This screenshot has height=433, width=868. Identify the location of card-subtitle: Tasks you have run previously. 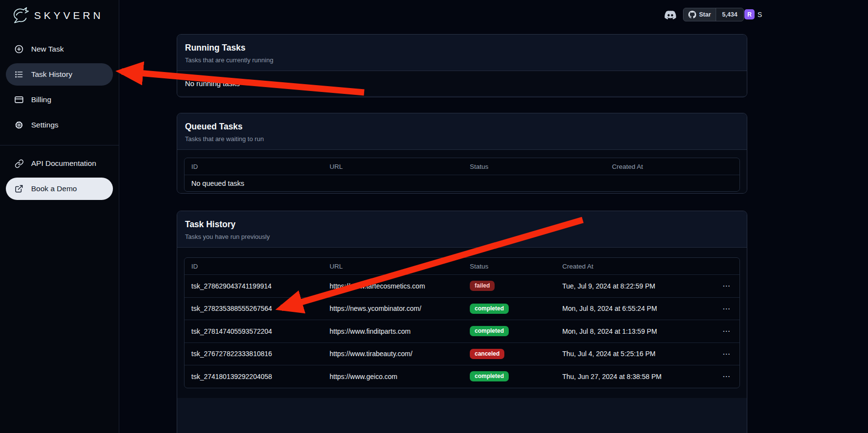
(462, 236).